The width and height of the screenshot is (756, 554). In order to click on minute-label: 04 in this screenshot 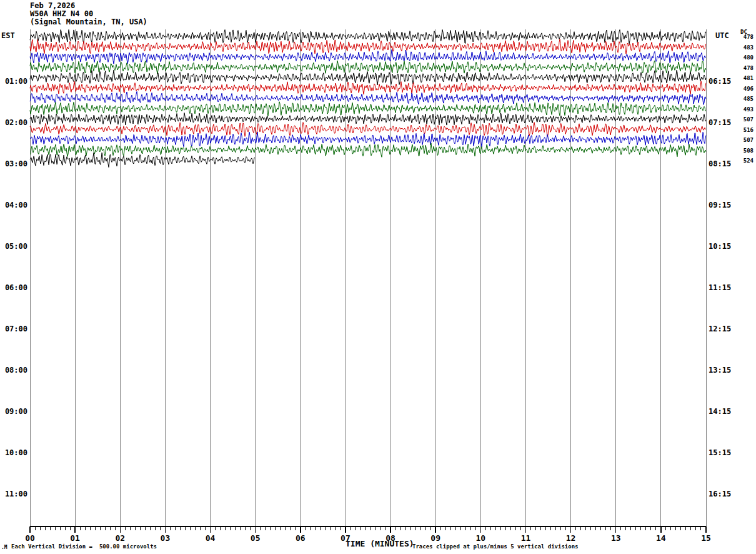, I will do `click(211, 538)`.